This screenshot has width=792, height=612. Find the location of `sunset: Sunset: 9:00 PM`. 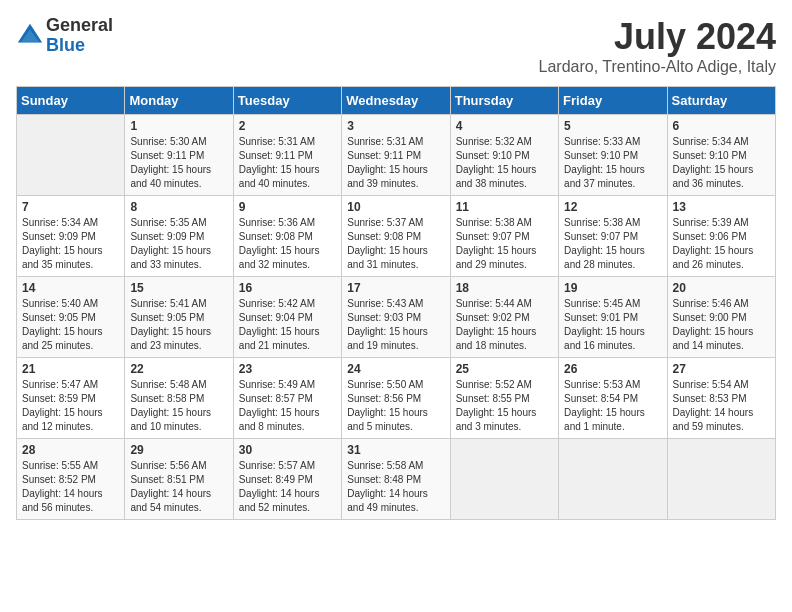

sunset: Sunset: 9:00 PM is located at coordinates (710, 318).